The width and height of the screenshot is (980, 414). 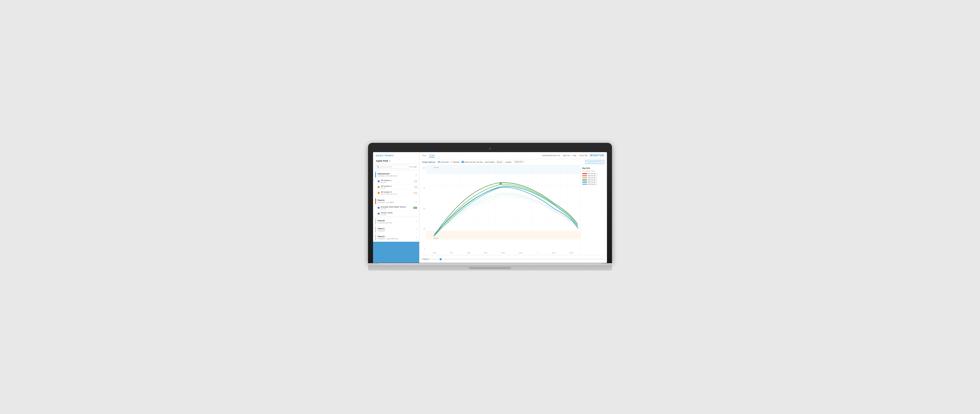 I want to click on svg-text: too dry, so click(x=436, y=238).